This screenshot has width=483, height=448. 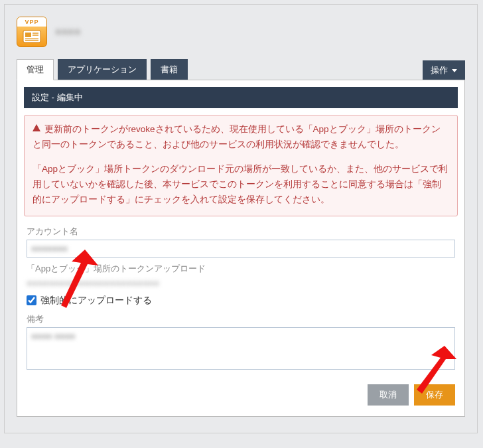 I want to click on operation-dropdown: 操作, so click(x=444, y=70).